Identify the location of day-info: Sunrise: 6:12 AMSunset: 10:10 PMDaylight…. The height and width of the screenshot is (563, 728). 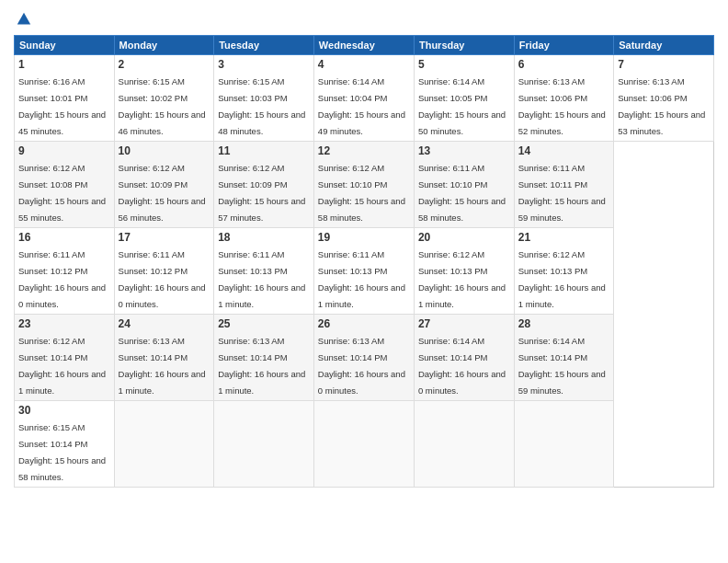
(362, 193).